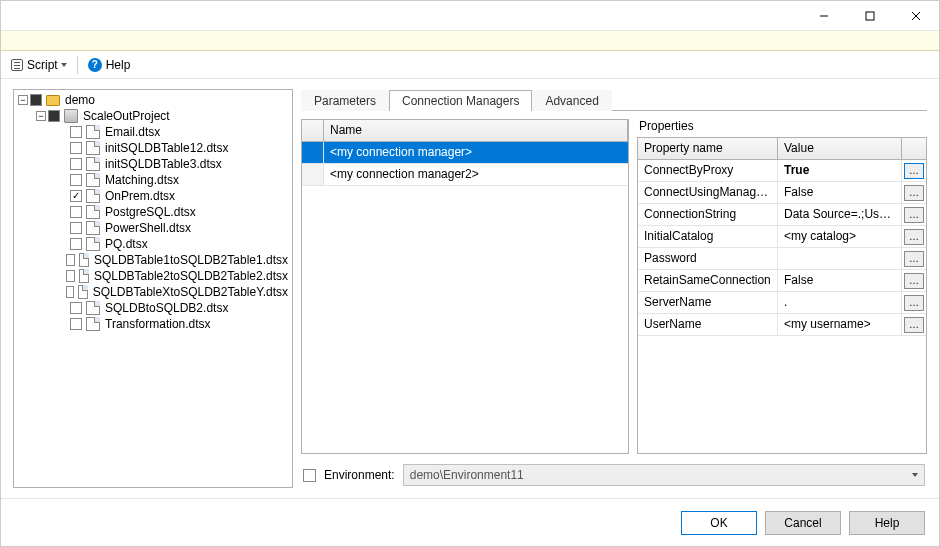 This screenshot has height=547, width=940. What do you see at coordinates (172, 324) in the screenshot?
I see `tree-package: Transformation.dtsx` at bounding box center [172, 324].